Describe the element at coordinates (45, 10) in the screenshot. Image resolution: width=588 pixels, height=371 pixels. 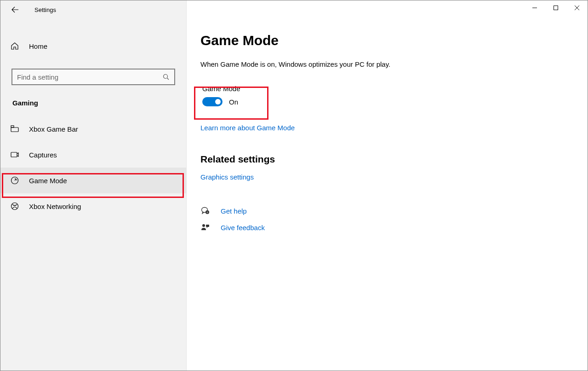
I see `window-title: Settings` at that location.